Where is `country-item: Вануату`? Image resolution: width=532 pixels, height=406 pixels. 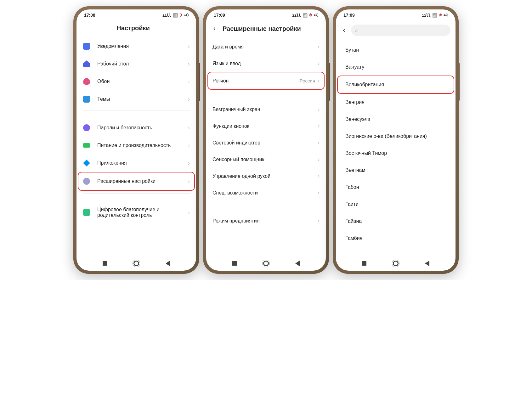 country-item: Вануату is located at coordinates (396, 67).